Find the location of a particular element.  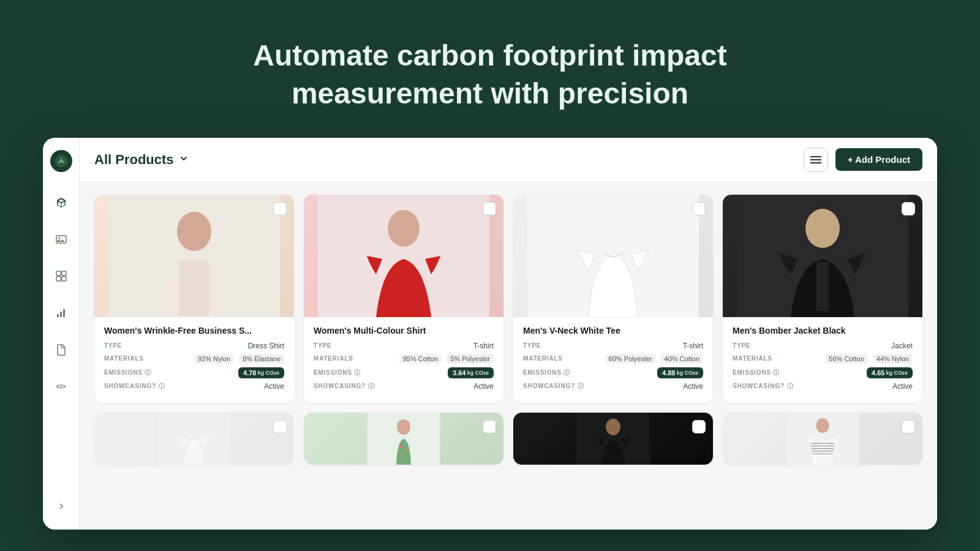

product-name: Men's V-Neck White Tee is located at coordinates (613, 331).